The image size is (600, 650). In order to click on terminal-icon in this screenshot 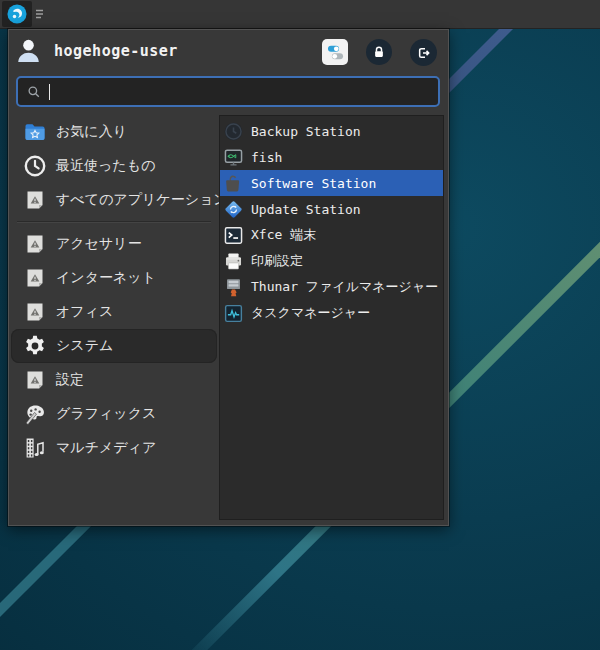, I will do `click(234, 236)`.